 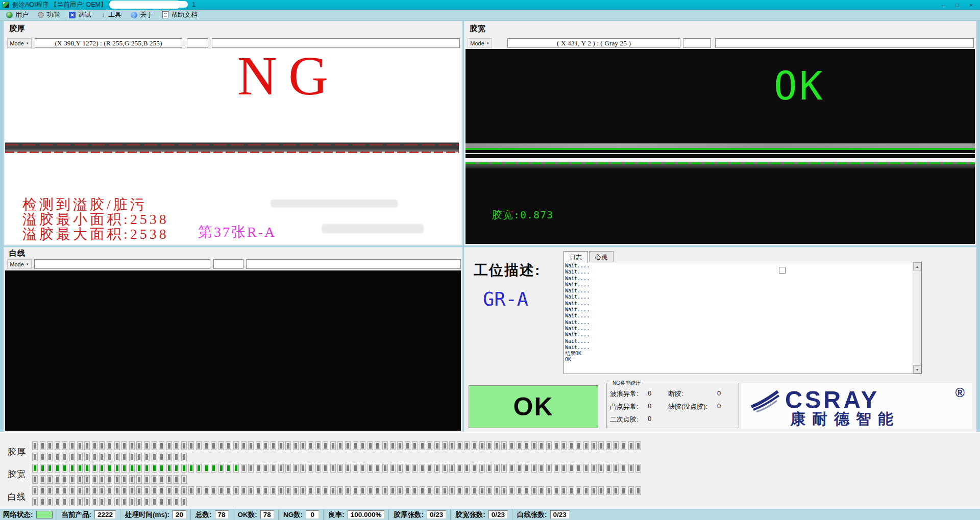 I want to click on status-item: 胶厚张数:0/23, so click(x=420, y=514).